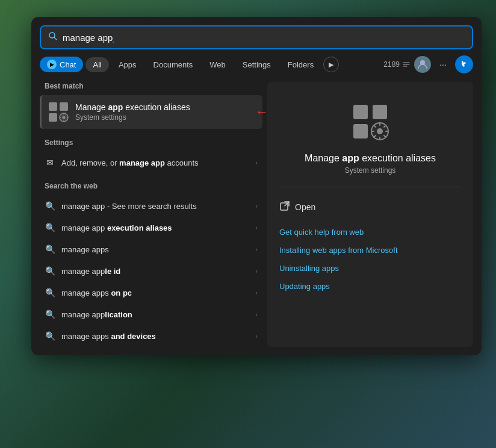 This screenshot has height=448, width=496. What do you see at coordinates (370, 207) in the screenshot?
I see `open-button: Open` at bounding box center [370, 207].